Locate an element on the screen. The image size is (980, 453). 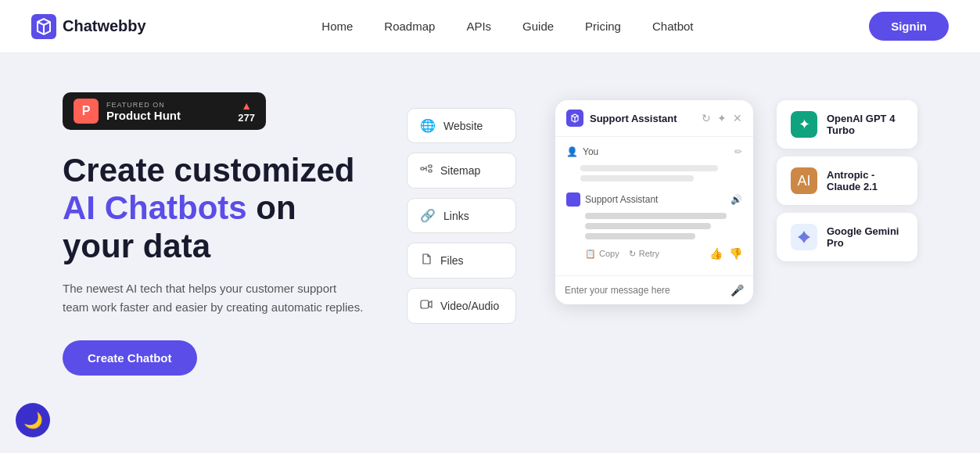
create-chatbot-button: Create Chatbot is located at coordinates (130, 358).